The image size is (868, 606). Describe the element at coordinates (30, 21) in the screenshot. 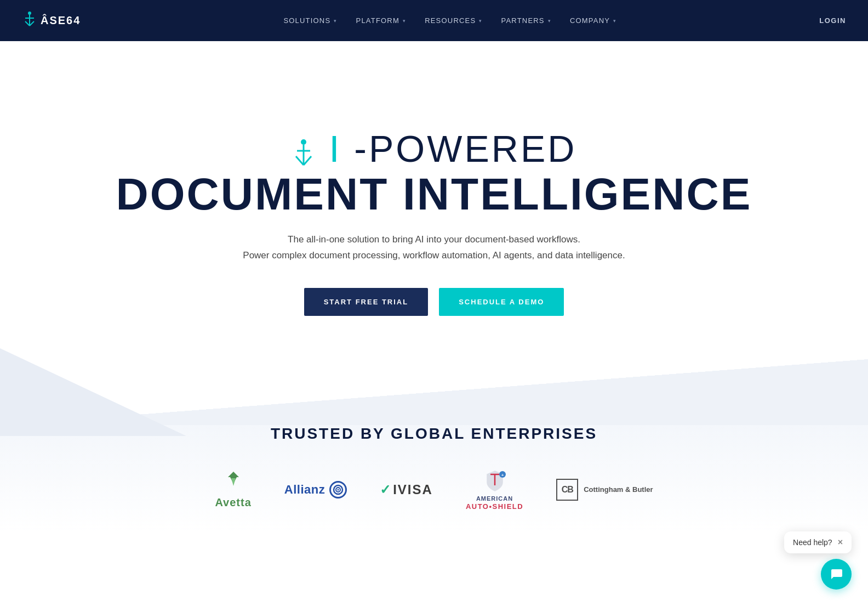

I see `logo-icon` at that location.